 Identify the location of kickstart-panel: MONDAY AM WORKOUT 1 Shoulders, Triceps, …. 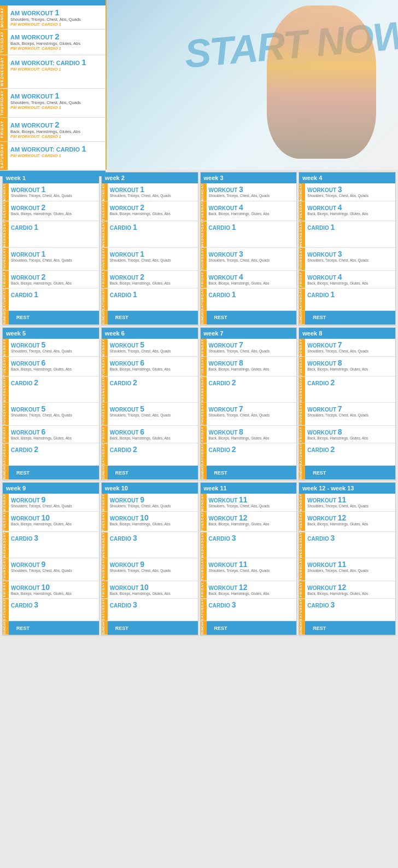
(54, 85).